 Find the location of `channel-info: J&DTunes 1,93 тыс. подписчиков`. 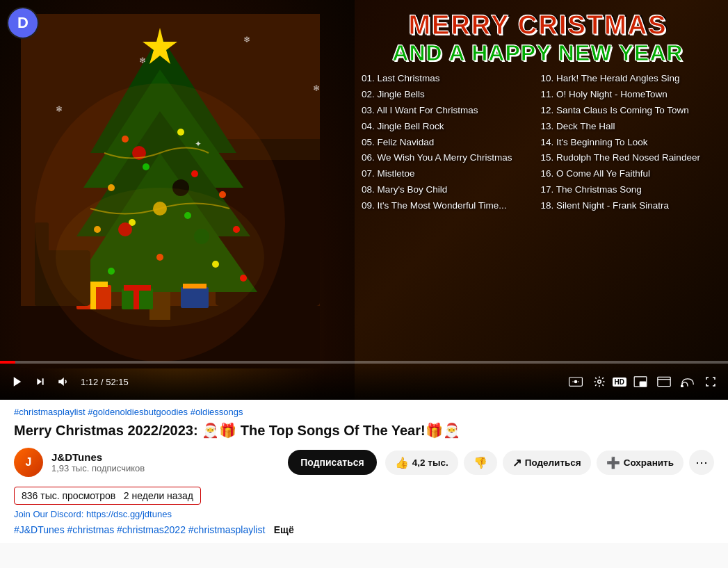

channel-info: J&DTunes 1,93 тыс. подписчиков is located at coordinates (165, 462).